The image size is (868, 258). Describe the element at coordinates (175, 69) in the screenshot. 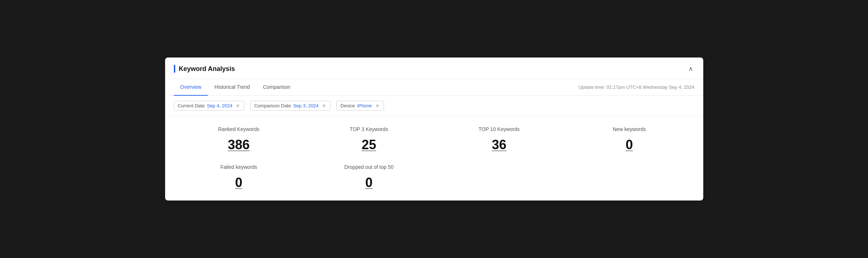

I see `title-accent-bar` at that location.